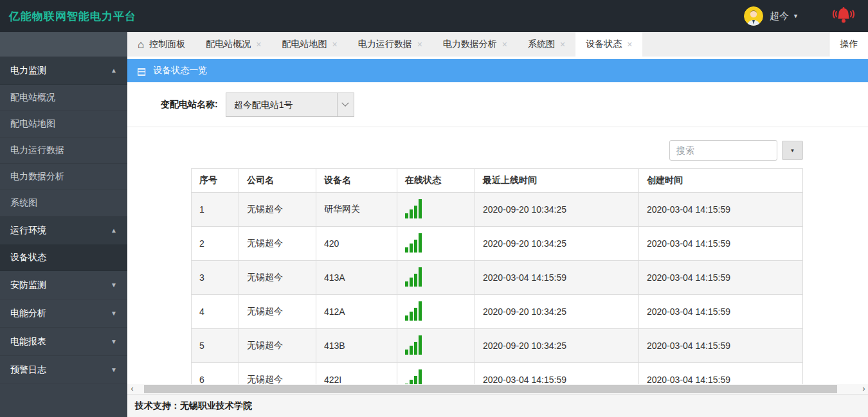  What do you see at coordinates (784, 17) in the screenshot?
I see `user-menu: 超今 ▼` at bounding box center [784, 17].